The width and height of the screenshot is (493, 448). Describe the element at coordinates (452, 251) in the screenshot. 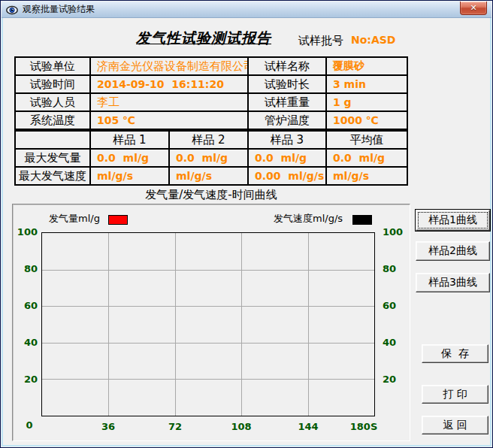

I see `sample2-curve-button: 样品2曲线` at that location.